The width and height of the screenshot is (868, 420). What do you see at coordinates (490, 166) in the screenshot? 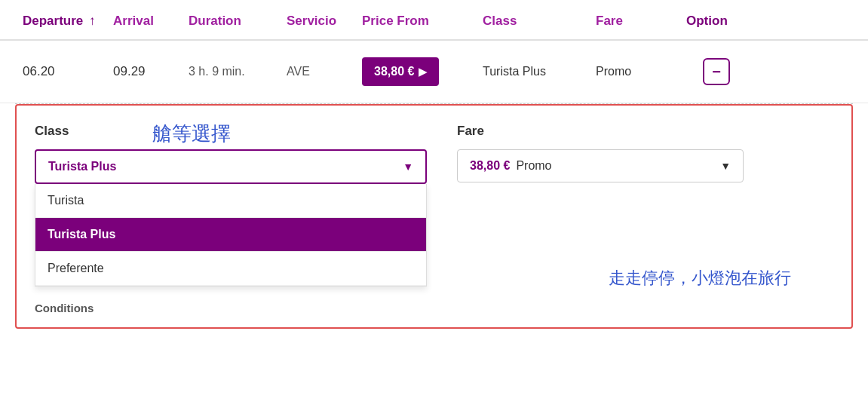
I see `fare-price-value: 38,80 €` at bounding box center [490, 166].